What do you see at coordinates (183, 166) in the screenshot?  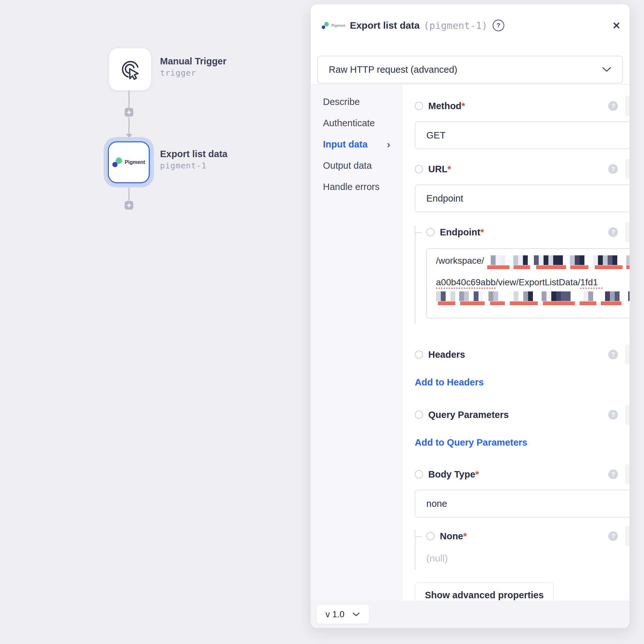 I see `node-subtitle-pigment-1: pigment-1` at bounding box center [183, 166].